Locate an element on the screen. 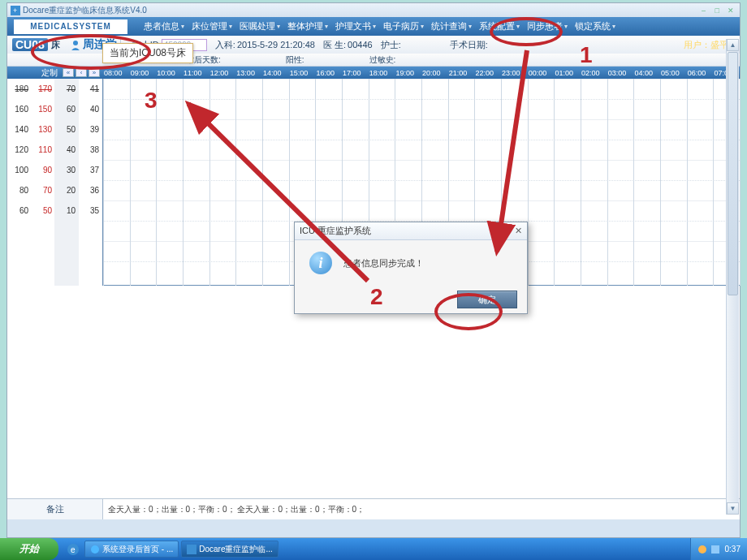 The width and height of the screenshot is (747, 560). menu-stats: 统计查询▾ is located at coordinates (451, 26).